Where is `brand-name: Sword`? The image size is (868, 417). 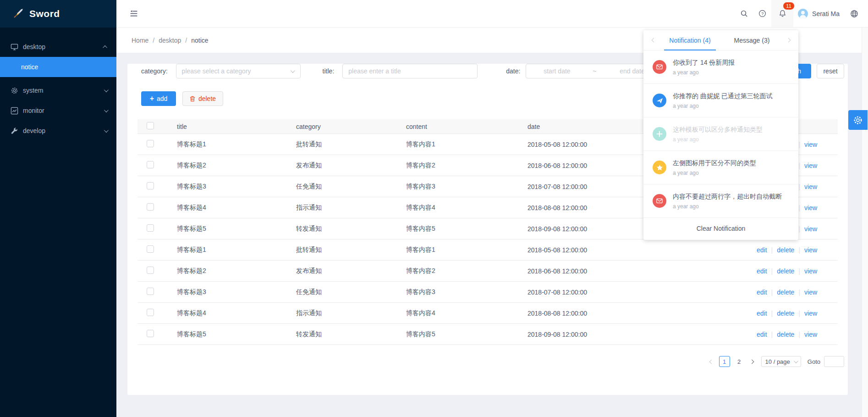 brand-name: Sword is located at coordinates (45, 14).